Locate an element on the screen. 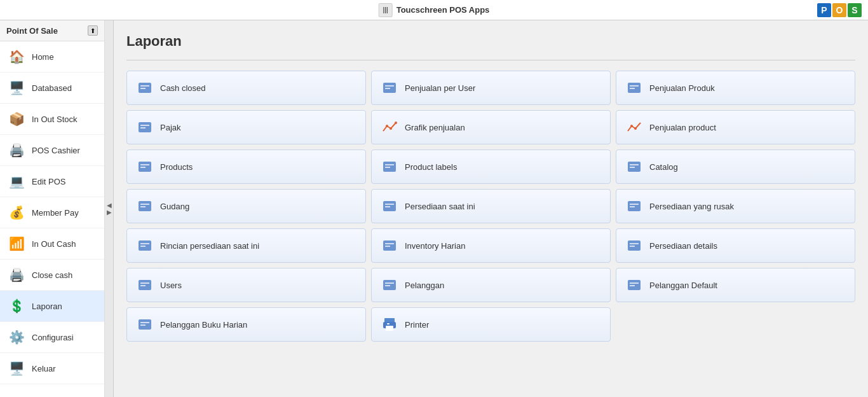 The width and height of the screenshot is (868, 397). pelanggan-buku-harian-label: Pelanggan Buku Harian is located at coordinates (203, 324).